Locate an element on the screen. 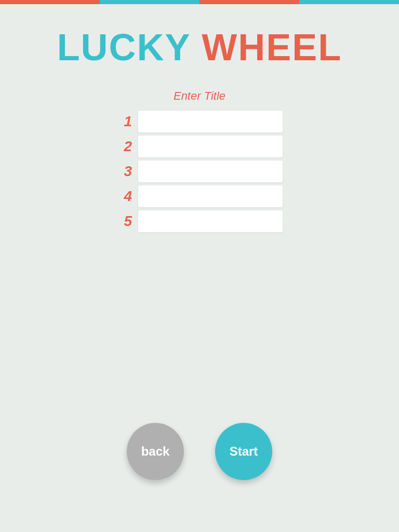 The image size is (399, 532). entry-number-2: 2 is located at coordinates (124, 147).